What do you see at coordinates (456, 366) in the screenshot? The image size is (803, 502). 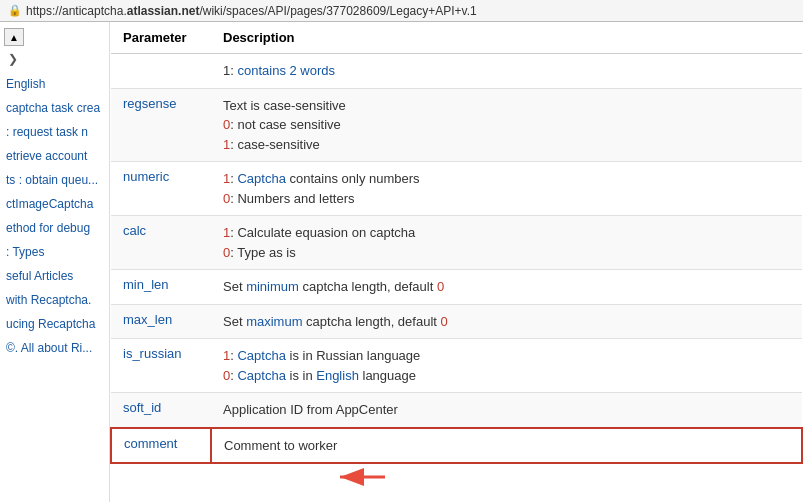 I see `table-row: is_russian 1: Captcha is in Russian lang…` at bounding box center [456, 366].